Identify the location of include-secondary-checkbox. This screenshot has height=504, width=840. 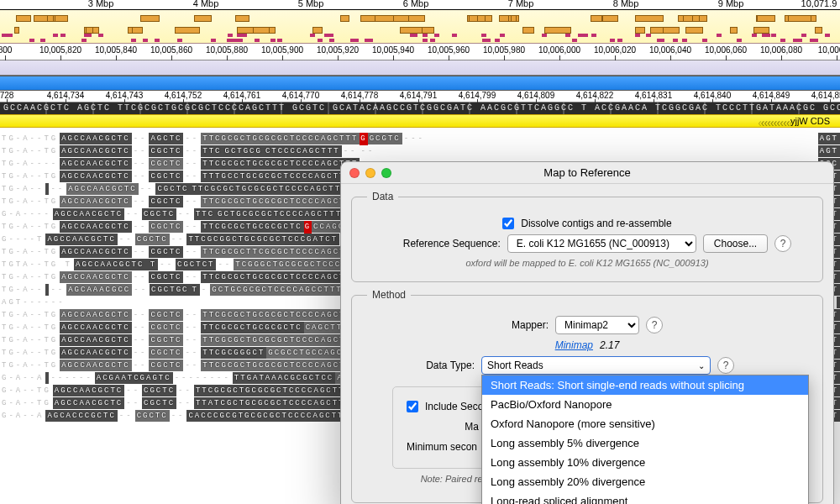
(412, 407).